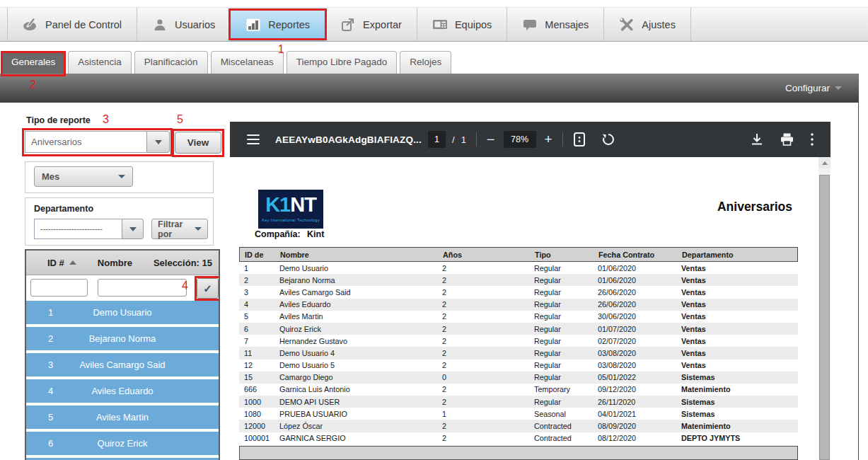 This screenshot has width=868, height=460. Describe the element at coordinates (257, 377) in the screenshot. I see `report-table-cell: 15` at that location.